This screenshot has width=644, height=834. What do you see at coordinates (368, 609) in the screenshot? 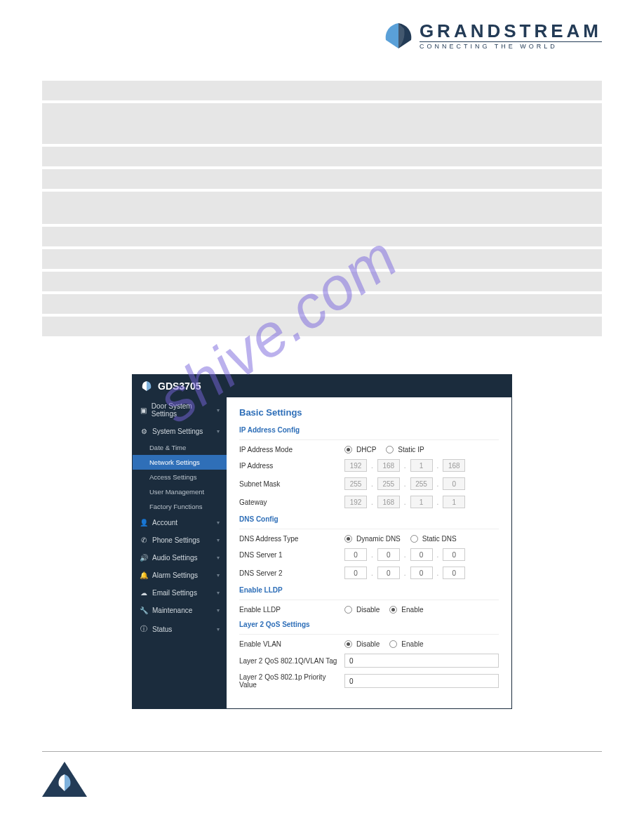
I see `radio-label: Disable` at bounding box center [368, 609].